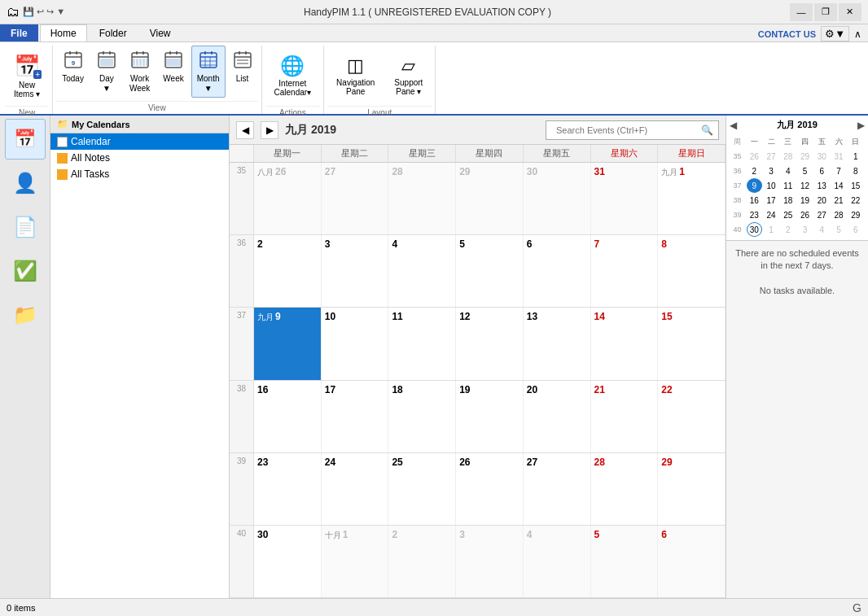 This screenshot has width=868, height=616. What do you see at coordinates (113, 33) in the screenshot?
I see `tab-folder: Folder` at bounding box center [113, 33].